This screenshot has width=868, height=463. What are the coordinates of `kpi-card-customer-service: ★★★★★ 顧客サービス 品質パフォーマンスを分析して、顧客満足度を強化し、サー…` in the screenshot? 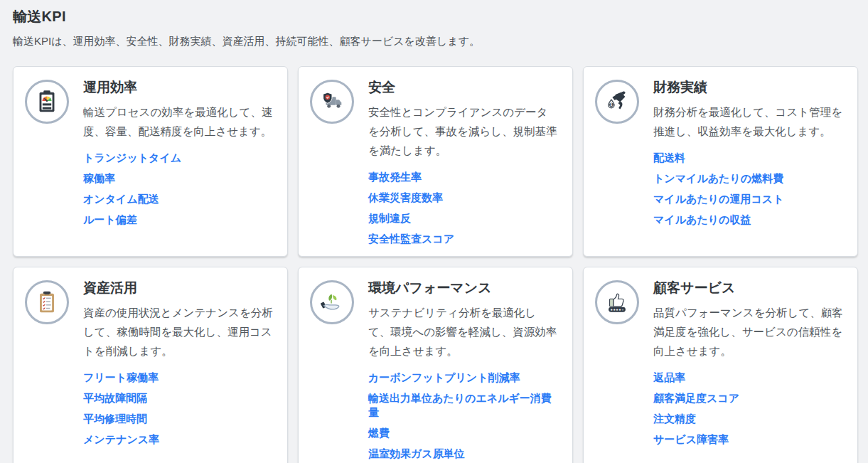 It's located at (721, 365).